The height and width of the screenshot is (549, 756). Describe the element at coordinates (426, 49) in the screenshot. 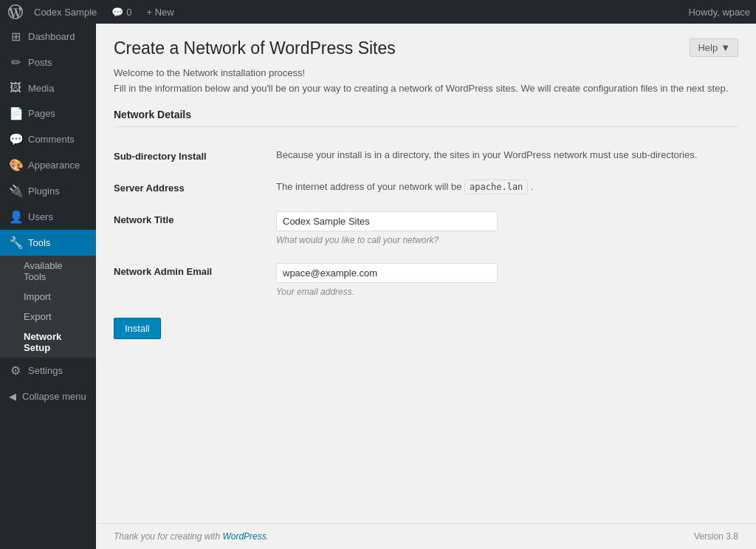

I see `page-header: Create a Network of WordPress Sites Help…` at that location.